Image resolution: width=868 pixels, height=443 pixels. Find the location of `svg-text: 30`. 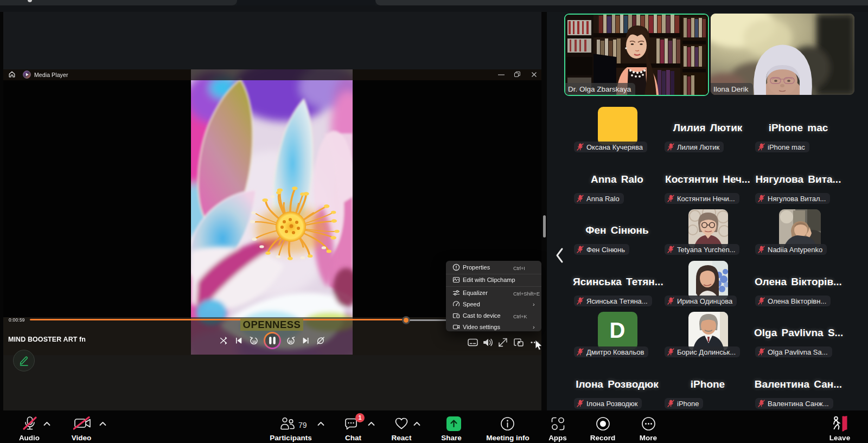

svg-text: 30 is located at coordinates (291, 342).